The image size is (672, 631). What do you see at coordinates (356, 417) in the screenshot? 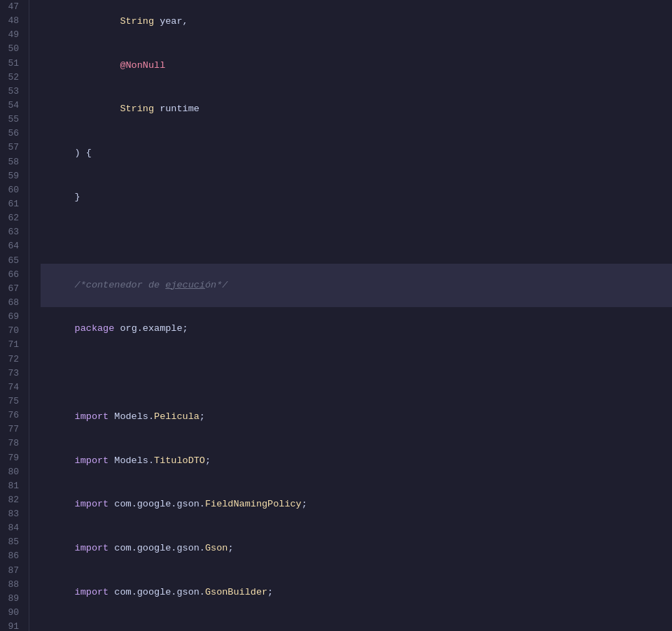
I see `code-line-56: import Models.Pelicula;` at bounding box center [356, 417].